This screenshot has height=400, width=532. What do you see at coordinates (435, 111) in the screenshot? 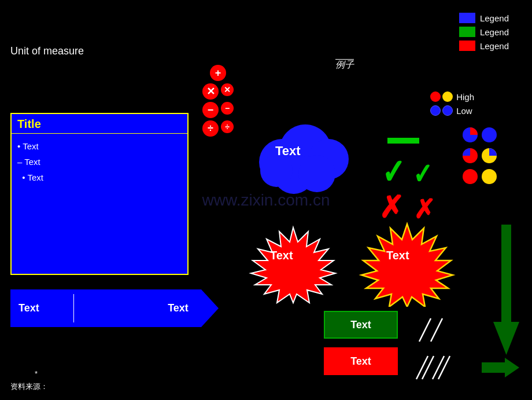
I see `low-circle-blue` at bounding box center [435, 111].